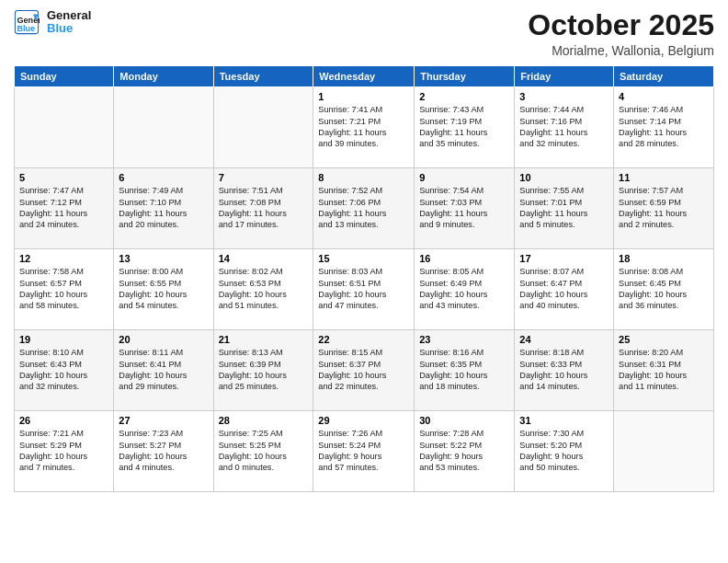  I want to click on day-number: 7, so click(264, 178).